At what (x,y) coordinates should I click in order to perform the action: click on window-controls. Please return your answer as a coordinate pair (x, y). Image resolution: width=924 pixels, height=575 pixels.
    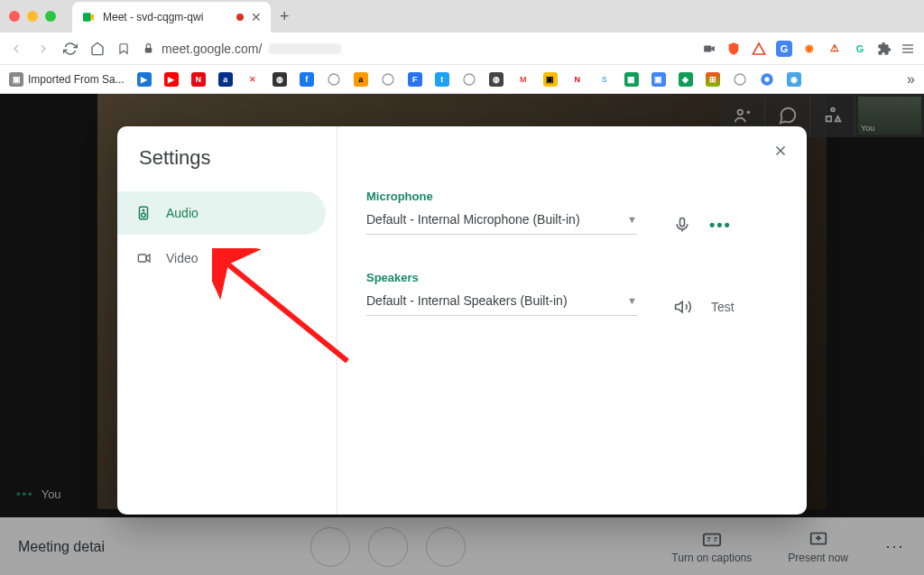
    Looking at the image, I should click on (32, 16).